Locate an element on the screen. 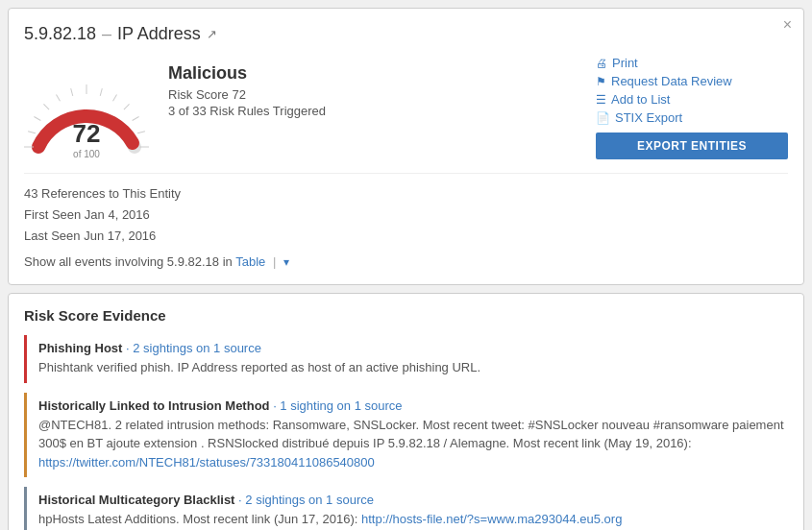 This screenshot has width=812, height=530. actions-section: 🖨 Print ⚑ Request Data Review ☰ Add to L… is located at coordinates (692, 108).